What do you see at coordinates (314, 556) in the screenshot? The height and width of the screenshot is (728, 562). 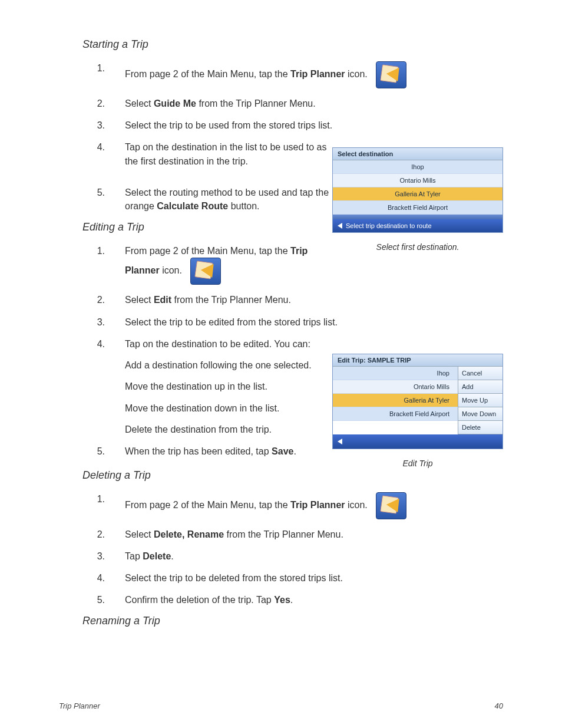 I see `step-text: Tap Delete.` at bounding box center [314, 556].